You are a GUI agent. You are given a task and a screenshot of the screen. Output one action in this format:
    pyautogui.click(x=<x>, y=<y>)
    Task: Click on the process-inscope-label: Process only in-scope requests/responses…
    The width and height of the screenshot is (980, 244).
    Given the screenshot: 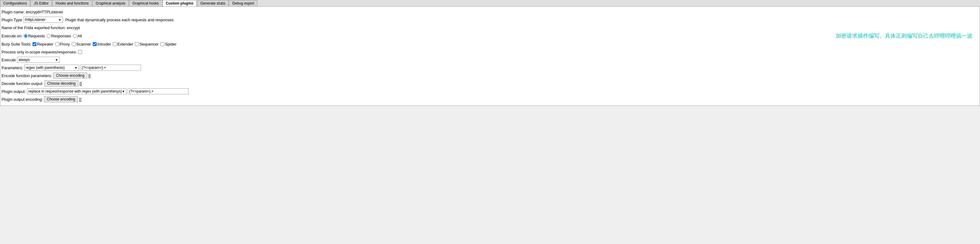 What is the action you would take?
    pyautogui.click(x=39, y=52)
    